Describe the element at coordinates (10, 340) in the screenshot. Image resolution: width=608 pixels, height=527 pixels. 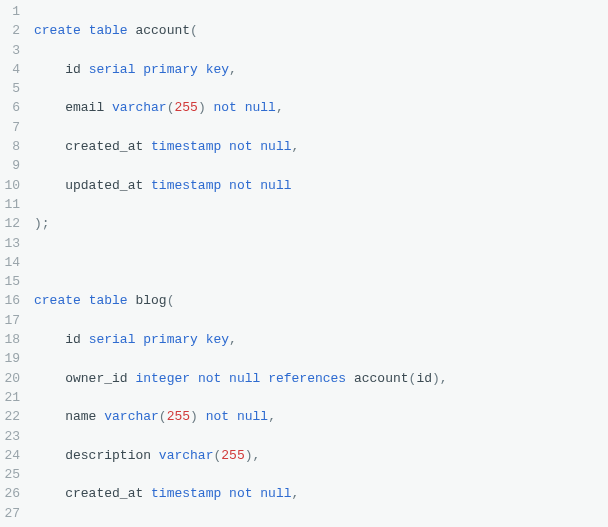
I see `line-number: 18` at that location.